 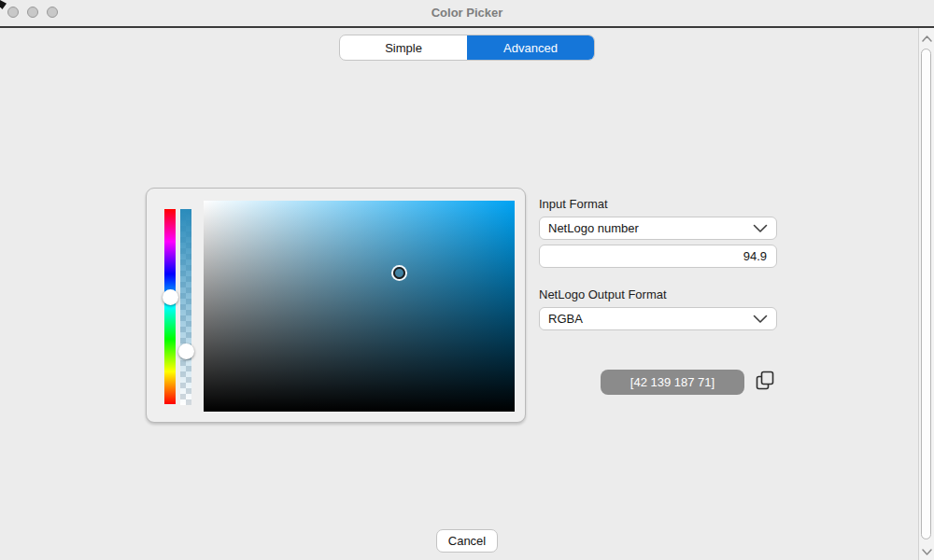 I want to click on window-title: Color Picker, so click(x=467, y=13).